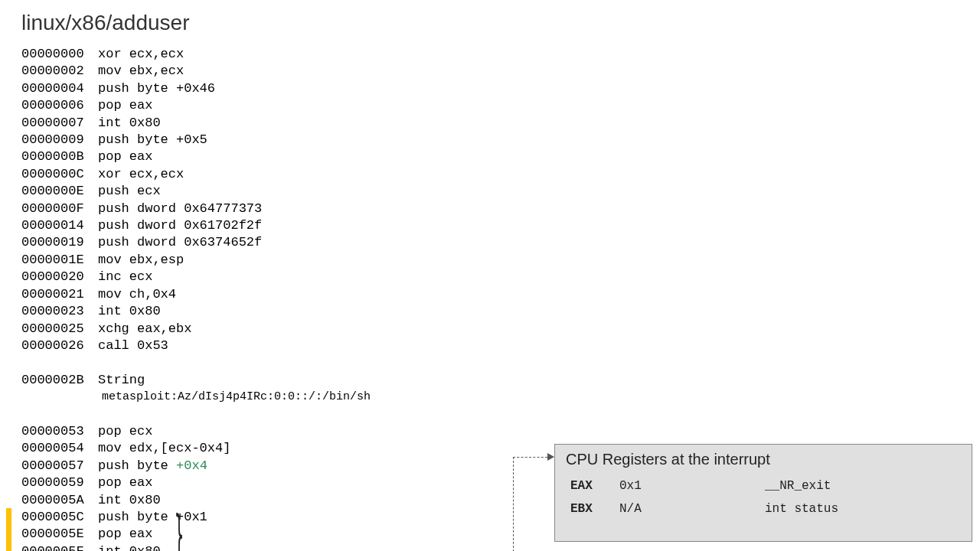  What do you see at coordinates (137, 295) in the screenshot?
I see `instruction: mov ch,0x4` at bounding box center [137, 295].